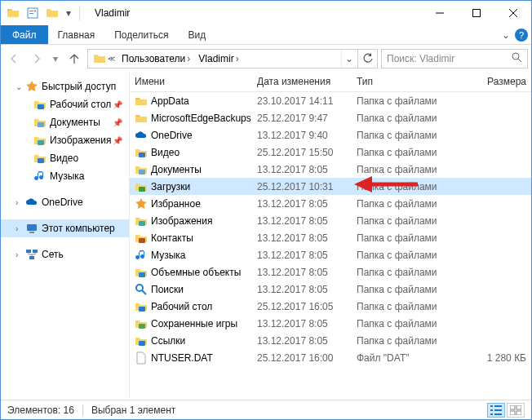  Describe the element at coordinates (330, 204) in the screenshot. I see `table-row: Избранное 13.12.2017 8:05 Папка с файлам…` at that location.